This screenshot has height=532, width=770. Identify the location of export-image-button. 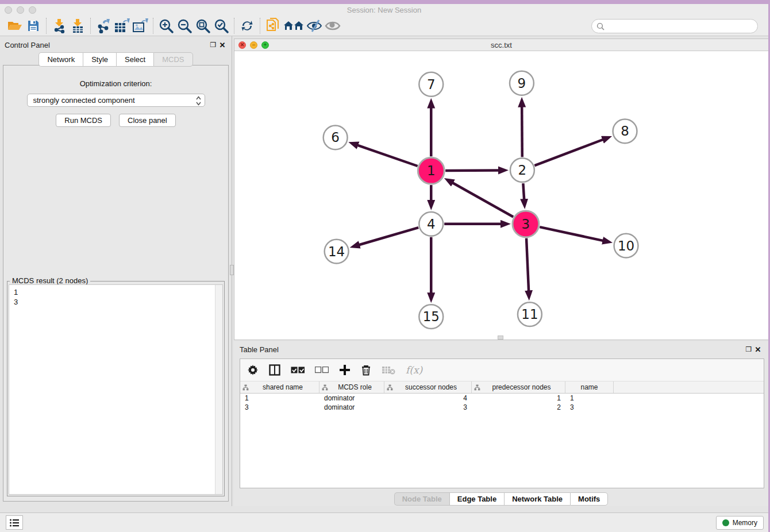
(140, 26).